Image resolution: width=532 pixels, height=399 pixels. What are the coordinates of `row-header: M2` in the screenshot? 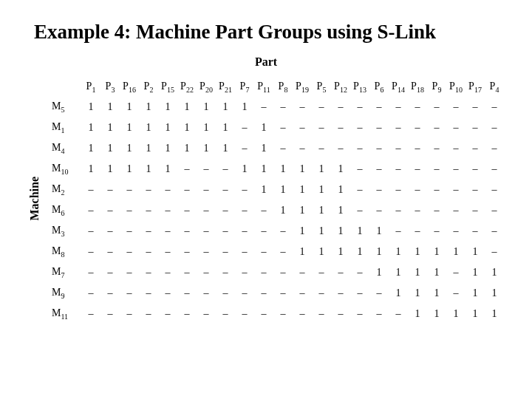 It's located at (65, 190).